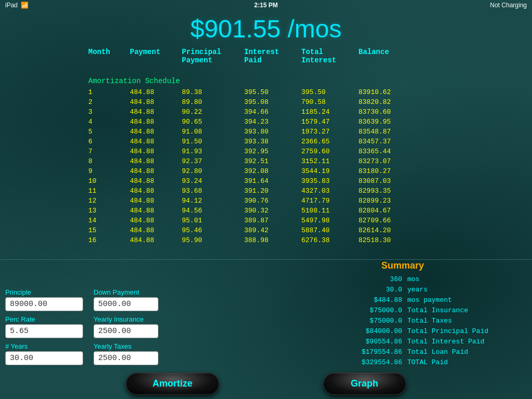 This screenshot has height=399, width=532. What do you see at coordinates (94, 300) in the screenshot?
I see `inputs-row-1: Principle Down Payment` at bounding box center [94, 300].